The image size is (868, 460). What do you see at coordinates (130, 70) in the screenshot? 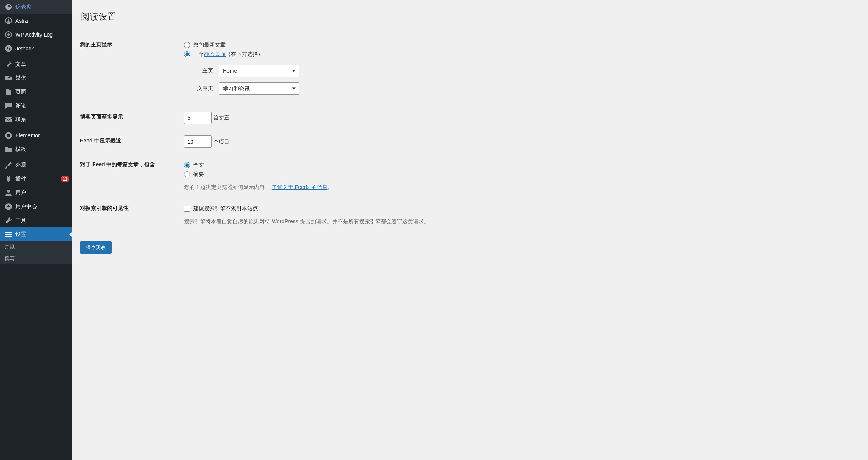
I see `row-label-homepage: 您的主页显示` at bounding box center [130, 70].